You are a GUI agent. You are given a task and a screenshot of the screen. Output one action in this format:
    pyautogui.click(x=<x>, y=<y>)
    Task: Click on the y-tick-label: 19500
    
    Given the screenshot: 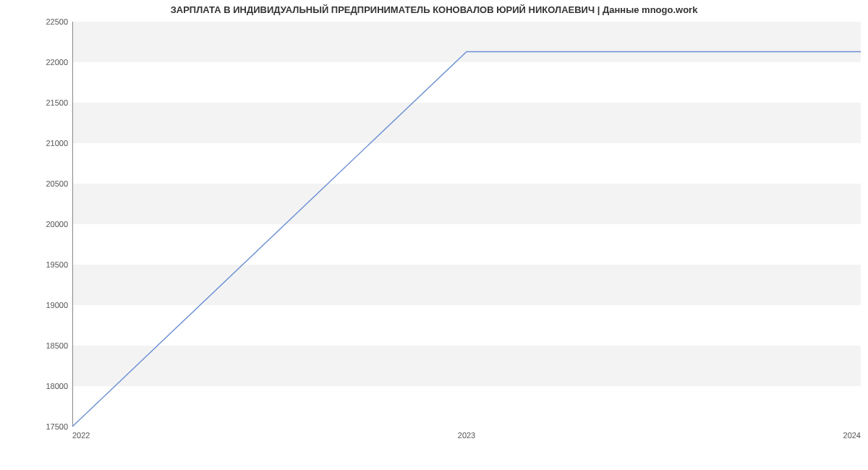 What is the action you would take?
    pyautogui.click(x=56, y=265)
    